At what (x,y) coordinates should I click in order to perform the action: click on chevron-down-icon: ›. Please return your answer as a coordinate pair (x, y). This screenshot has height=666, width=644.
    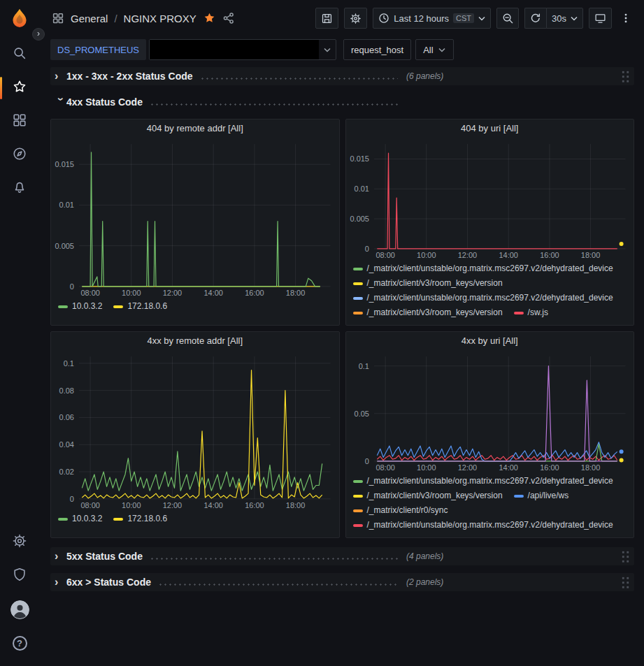
    Looking at the image, I should click on (61, 103).